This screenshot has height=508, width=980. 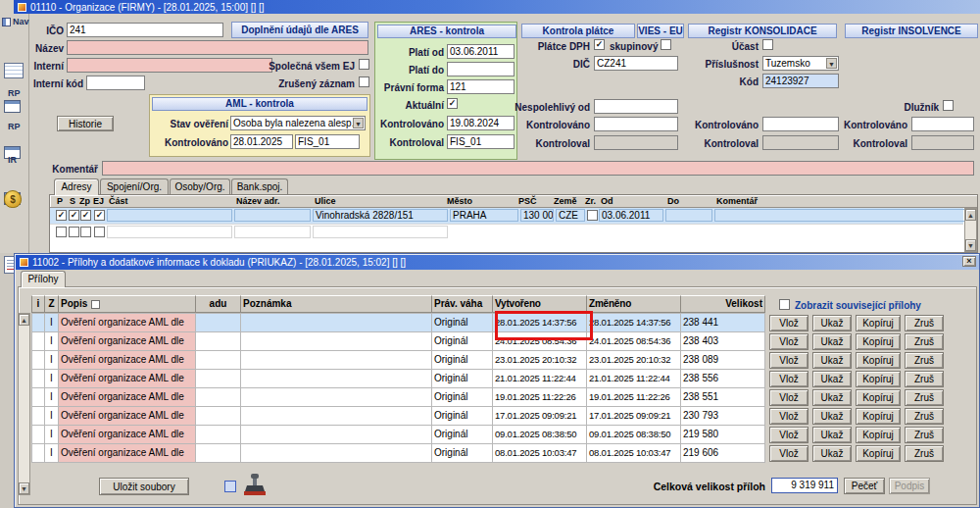 What do you see at coordinates (801, 80) in the screenshot?
I see `kod-field: 24123927` at bounding box center [801, 80].